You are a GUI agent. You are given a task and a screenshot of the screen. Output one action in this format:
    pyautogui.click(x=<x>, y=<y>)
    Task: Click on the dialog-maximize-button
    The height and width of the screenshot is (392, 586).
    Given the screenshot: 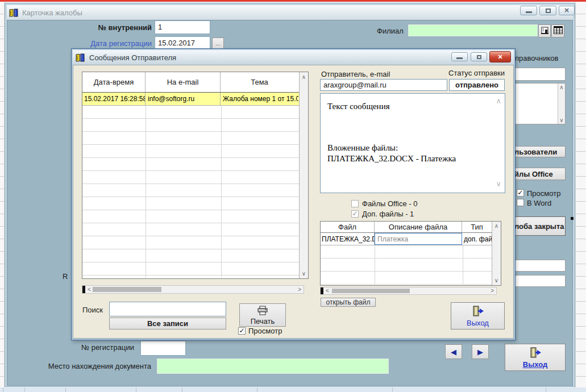 What is the action you would take?
    pyautogui.click(x=479, y=57)
    